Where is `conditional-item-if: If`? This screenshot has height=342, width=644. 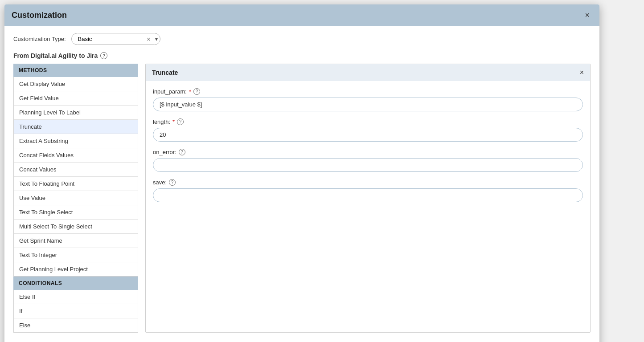 conditional-item-if: If is located at coordinates (76, 311).